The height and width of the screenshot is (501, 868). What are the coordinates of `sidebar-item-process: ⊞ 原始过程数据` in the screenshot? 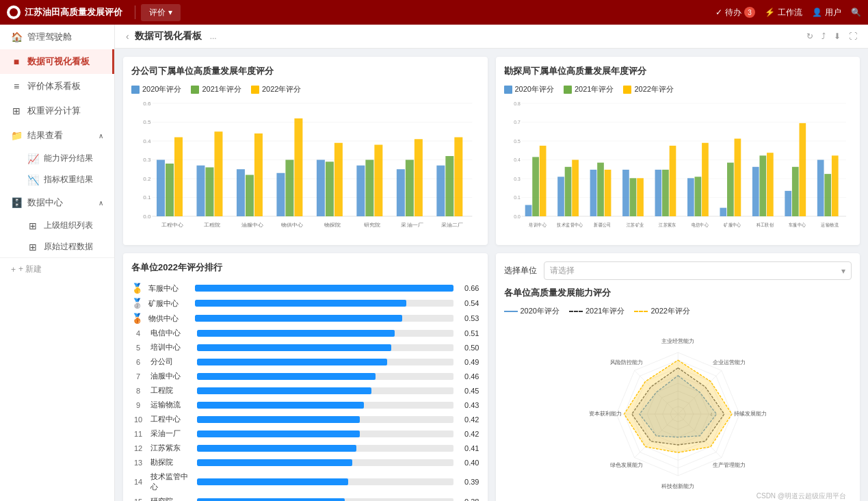 It's located at (68, 246).